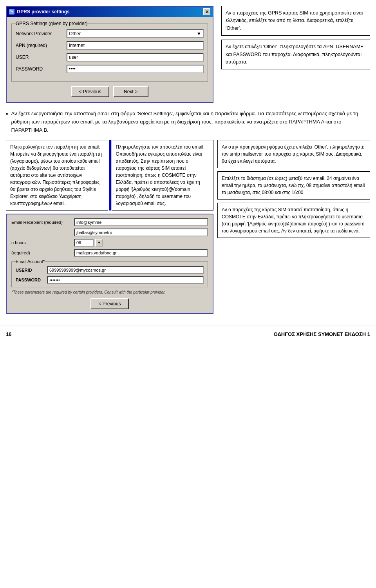 The image size is (376, 588). I want to click on callout-box-2: Αν έχετε επιλέξει 'Other', πληκτρολογήστ…, so click(296, 54).